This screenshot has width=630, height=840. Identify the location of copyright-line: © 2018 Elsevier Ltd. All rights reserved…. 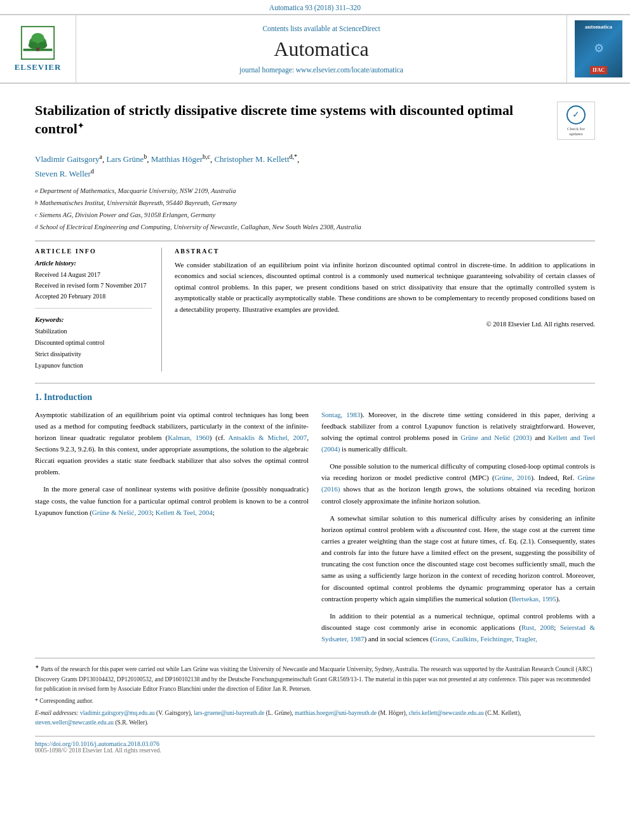
(385, 324).